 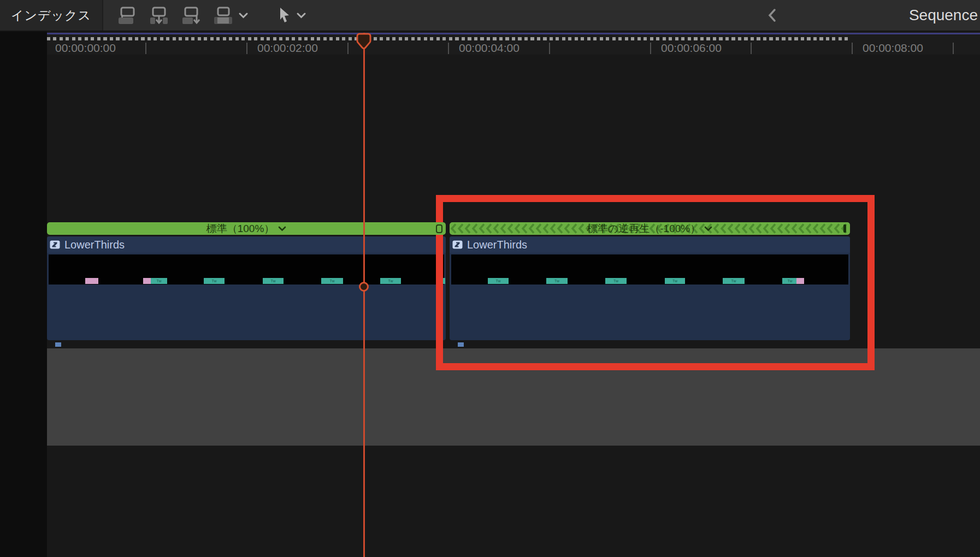 What do you see at coordinates (246, 270) in the screenshot?
I see `clip-filmstrip: TwTwTwTwTw` at bounding box center [246, 270].